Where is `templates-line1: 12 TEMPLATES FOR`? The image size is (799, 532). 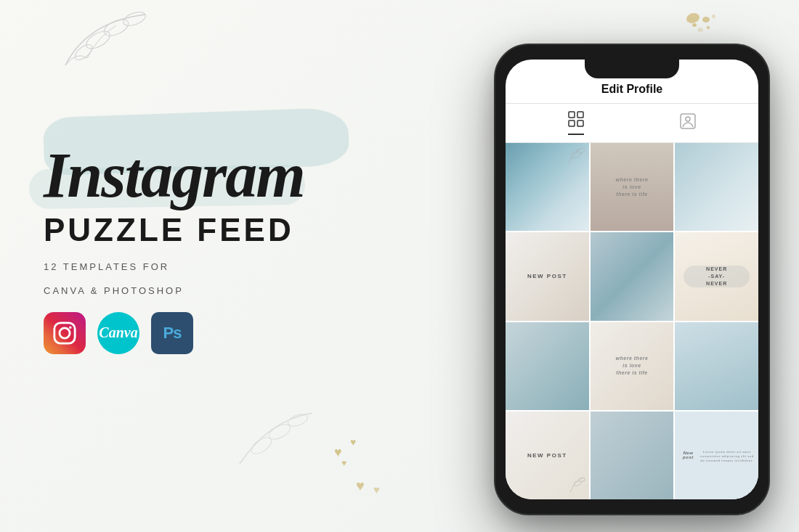 templates-line1: 12 TEMPLATES FOR is located at coordinates (236, 267).